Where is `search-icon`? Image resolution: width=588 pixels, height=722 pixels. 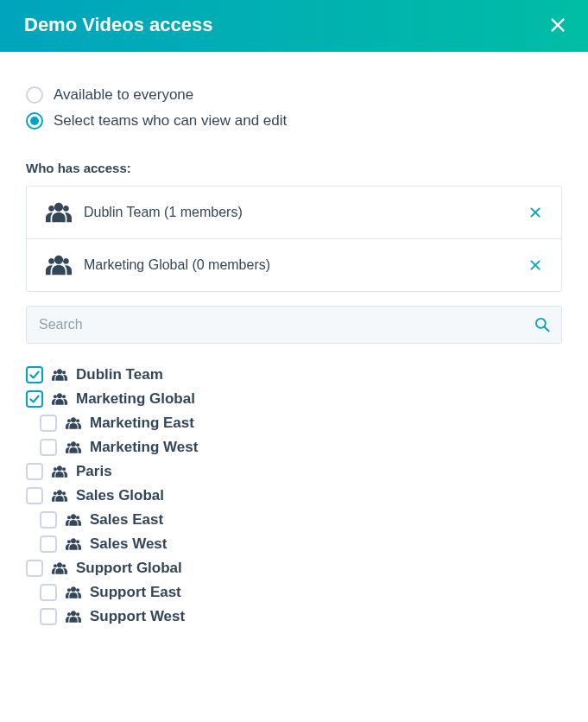 search-icon is located at coordinates (542, 325).